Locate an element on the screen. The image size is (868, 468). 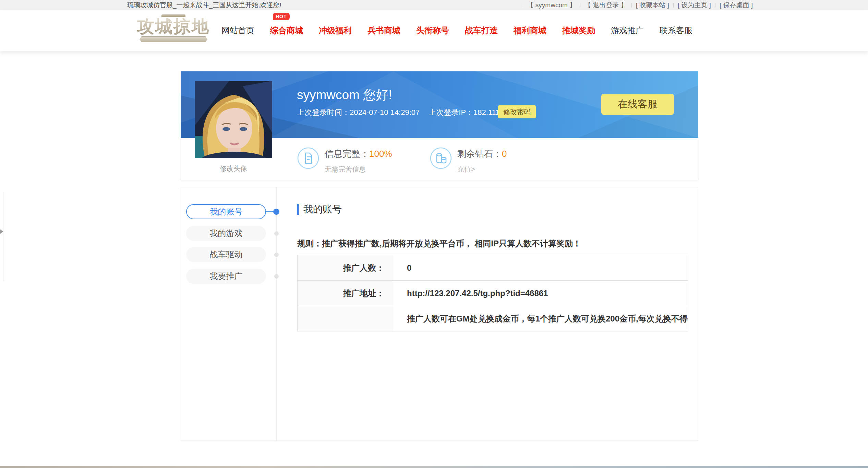
info-complete-line: 信息完整：100% is located at coordinates (359, 154).